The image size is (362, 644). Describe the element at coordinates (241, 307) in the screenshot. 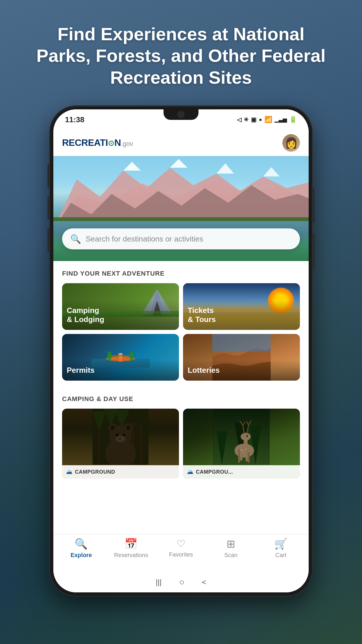

I see `tickets-tours-card: Tickets& Tours` at that location.